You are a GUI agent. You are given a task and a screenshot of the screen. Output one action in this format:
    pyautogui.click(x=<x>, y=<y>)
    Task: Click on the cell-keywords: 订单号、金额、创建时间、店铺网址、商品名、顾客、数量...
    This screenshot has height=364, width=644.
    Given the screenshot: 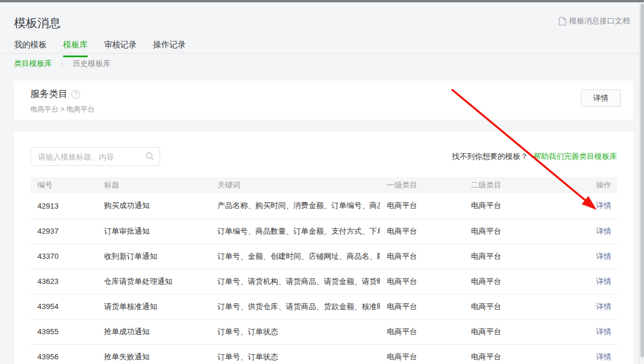 What is the action you would take?
    pyautogui.click(x=295, y=256)
    